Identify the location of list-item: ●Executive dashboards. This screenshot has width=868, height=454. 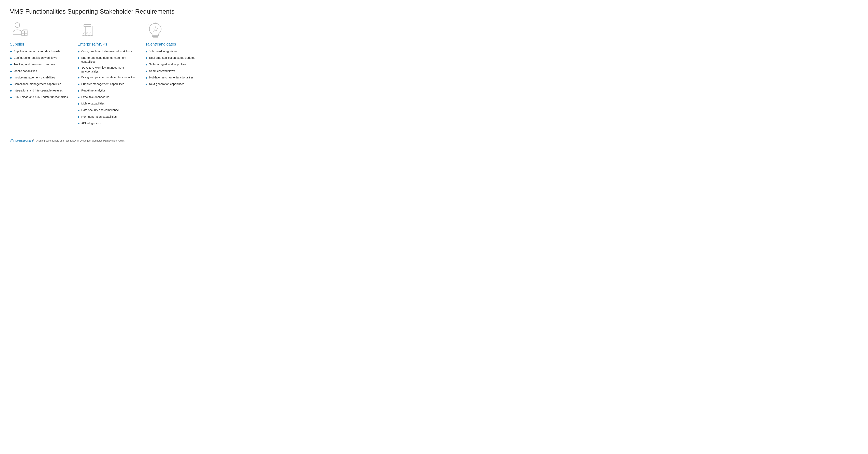
(108, 97).